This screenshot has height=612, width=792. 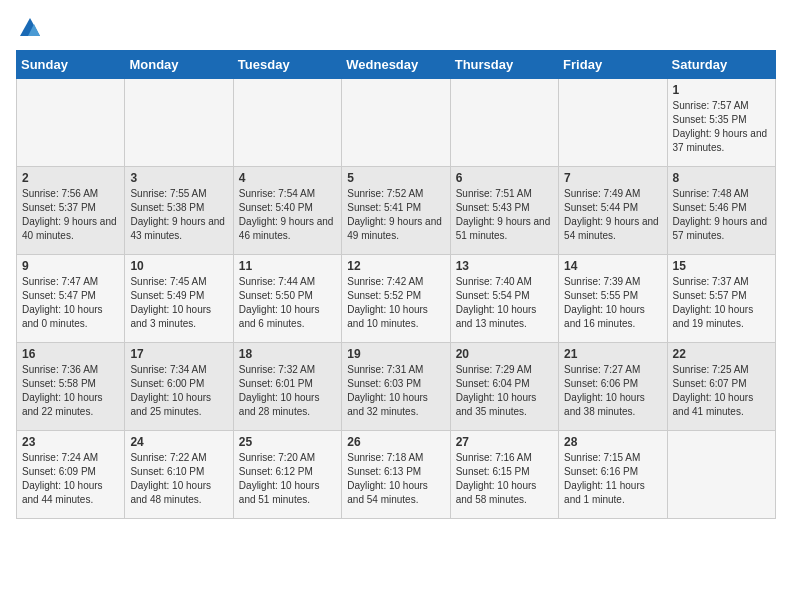 What do you see at coordinates (179, 211) in the screenshot?
I see `calendar-cell: 3Sunrise: 7:55 AM Sunset: 5:38 PM Daylig…` at bounding box center [179, 211].